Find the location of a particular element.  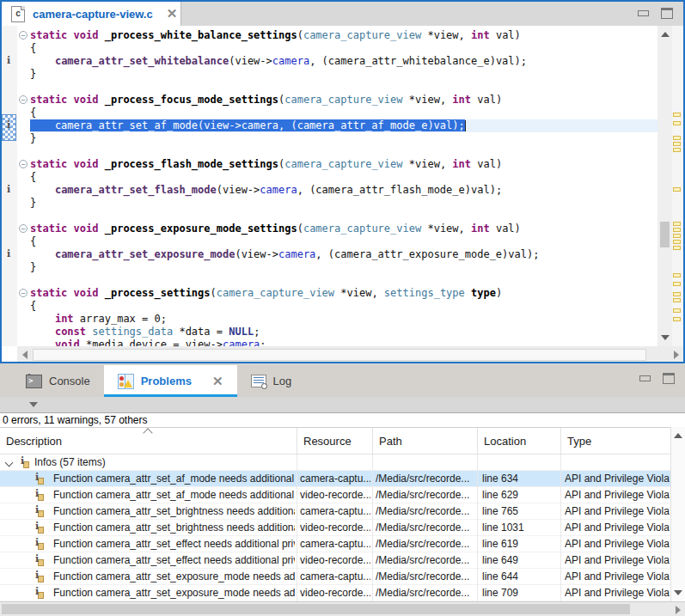

code-line: camera_attr_set_exposure_mode(view->came… is located at coordinates (344, 254).